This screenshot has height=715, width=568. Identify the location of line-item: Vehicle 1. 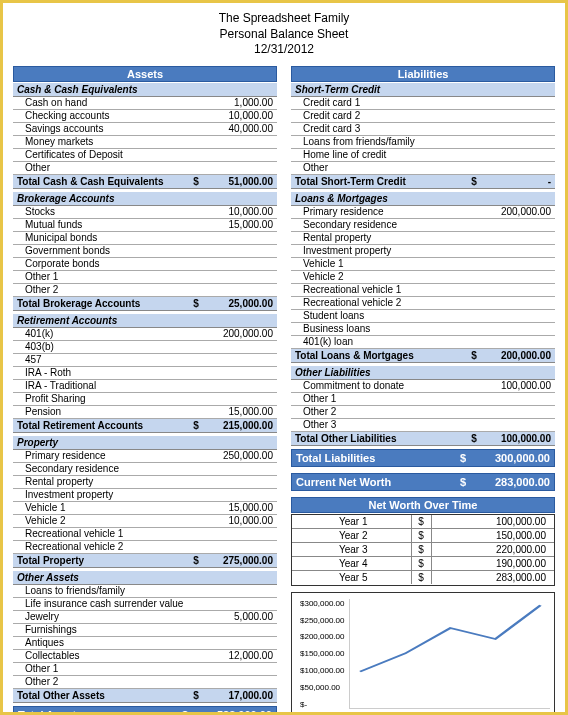
(423, 264).